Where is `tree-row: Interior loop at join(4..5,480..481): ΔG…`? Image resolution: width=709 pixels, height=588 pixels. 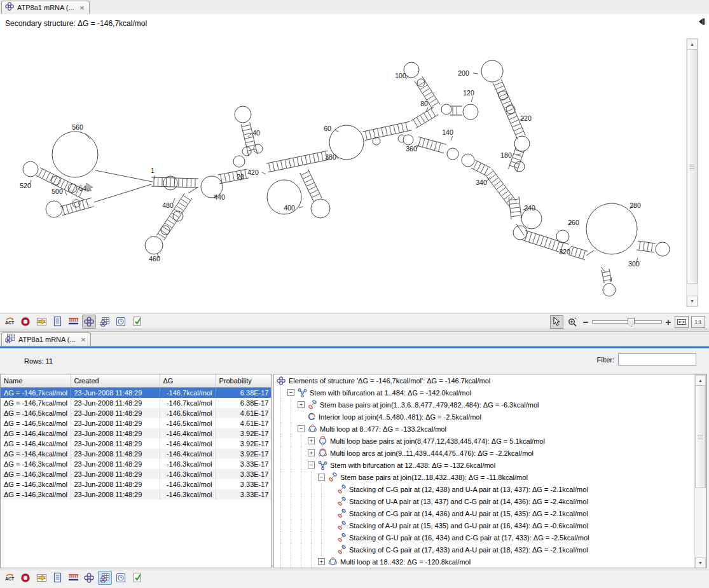
tree-row: Interior loop at join(4..5,480..481): ΔG… is located at coordinates (490, 417).